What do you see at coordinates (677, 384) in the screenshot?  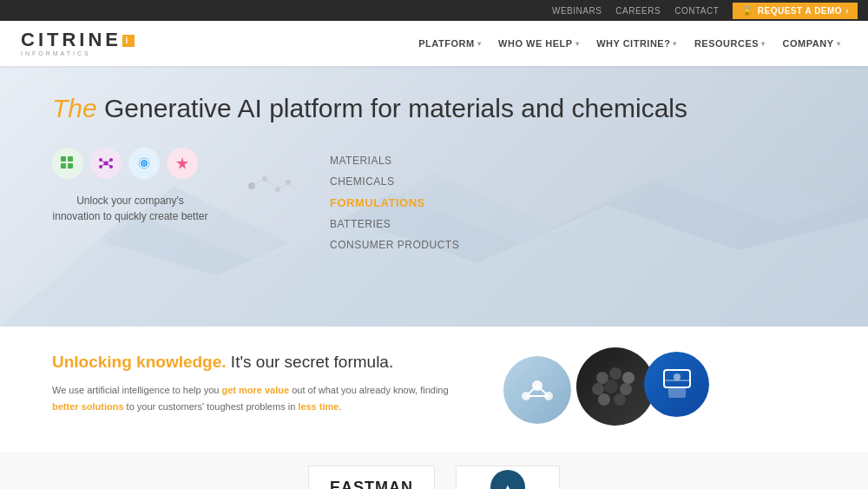 I see `lab-image` at bounding box center [677, 384].